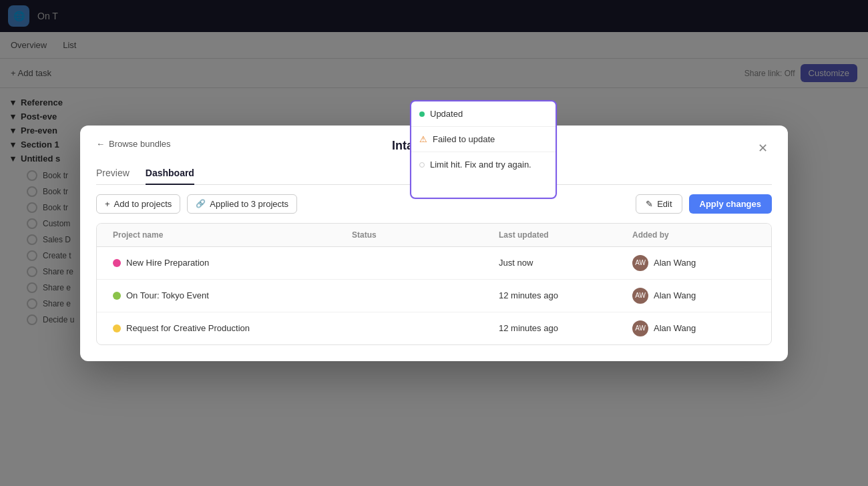 This screenshot has width=868, height=486. Describe the element at coordinates (200, 204) in the screenshot. I see `link-icon: 🔗` at that location.